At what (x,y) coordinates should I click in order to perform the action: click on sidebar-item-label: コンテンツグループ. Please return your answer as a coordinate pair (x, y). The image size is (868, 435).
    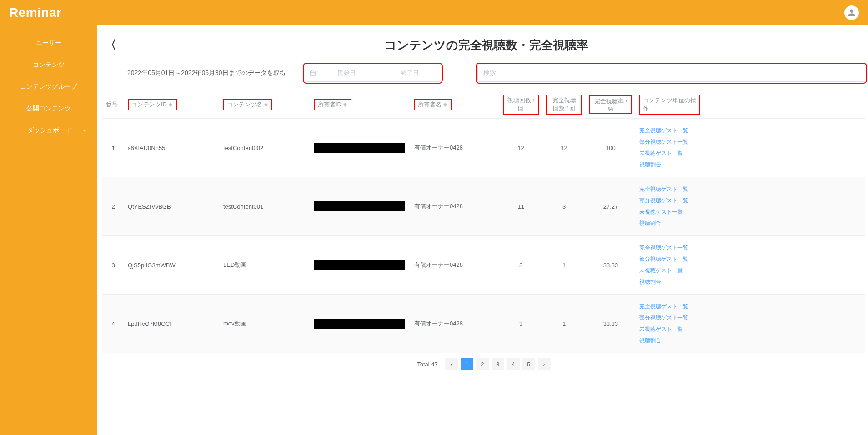
    Looking at the image, I should click on (49, 87).